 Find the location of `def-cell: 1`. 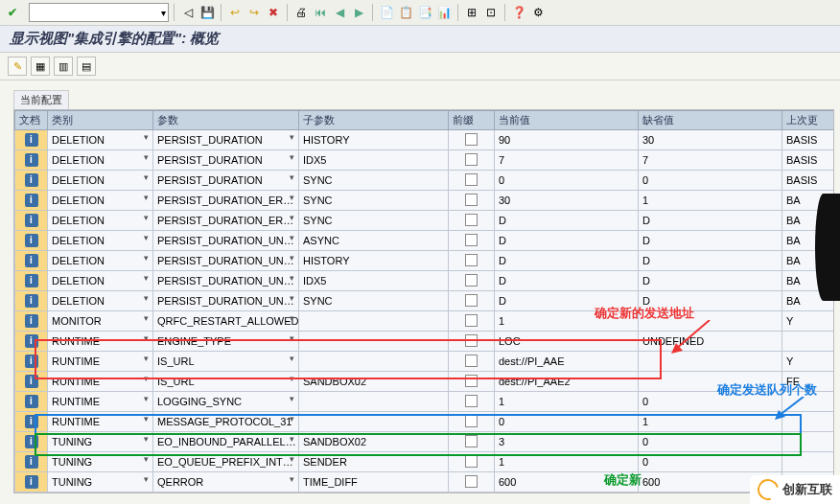

def-cell: 1 is located at coordinates (711, 201).